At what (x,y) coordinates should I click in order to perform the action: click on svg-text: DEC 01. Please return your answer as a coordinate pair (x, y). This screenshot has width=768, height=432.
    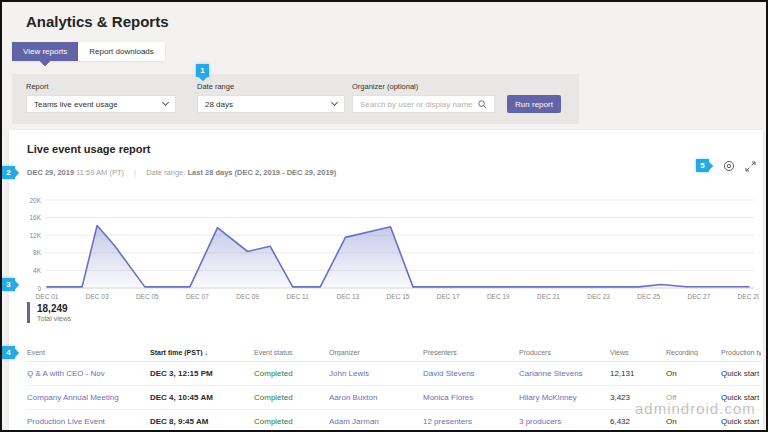
    Looking at the image, I should click on (48, 296).